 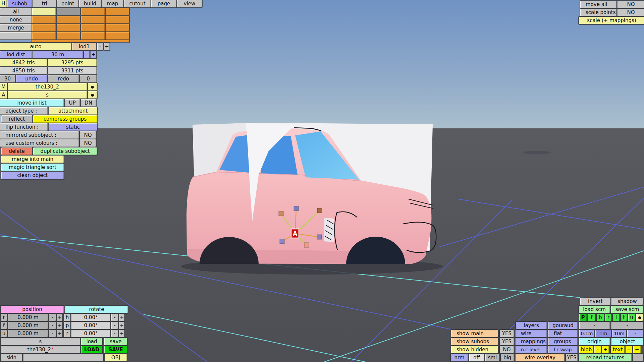 I want to click on flag-t-button: t, so click(x=624, y=317).